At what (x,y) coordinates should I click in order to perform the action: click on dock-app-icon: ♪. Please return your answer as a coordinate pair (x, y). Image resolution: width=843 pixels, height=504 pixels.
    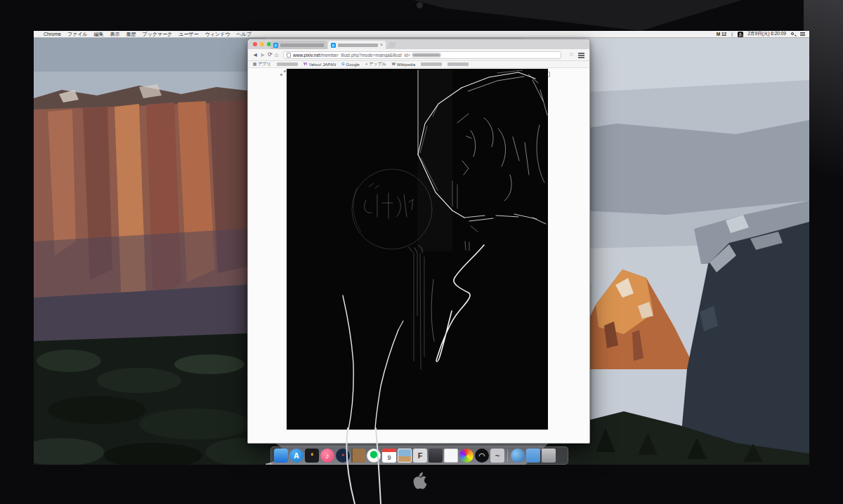
    Looking at the image, I should click on (327, 456).